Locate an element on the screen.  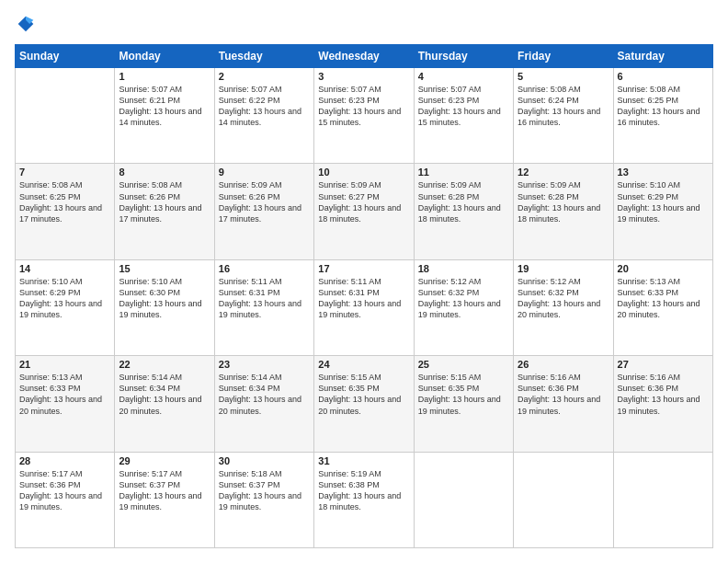
day-cell: 31Sunrise: 5:19 AMSunset: 6:38 PMDayligh… is located at coordinates (364, 500).